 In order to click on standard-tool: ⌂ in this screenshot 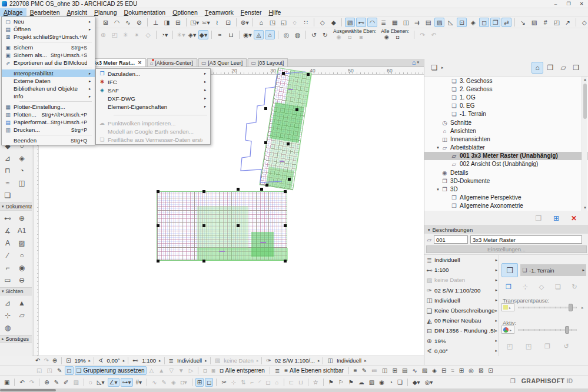, I will do `click(277, 383)`.